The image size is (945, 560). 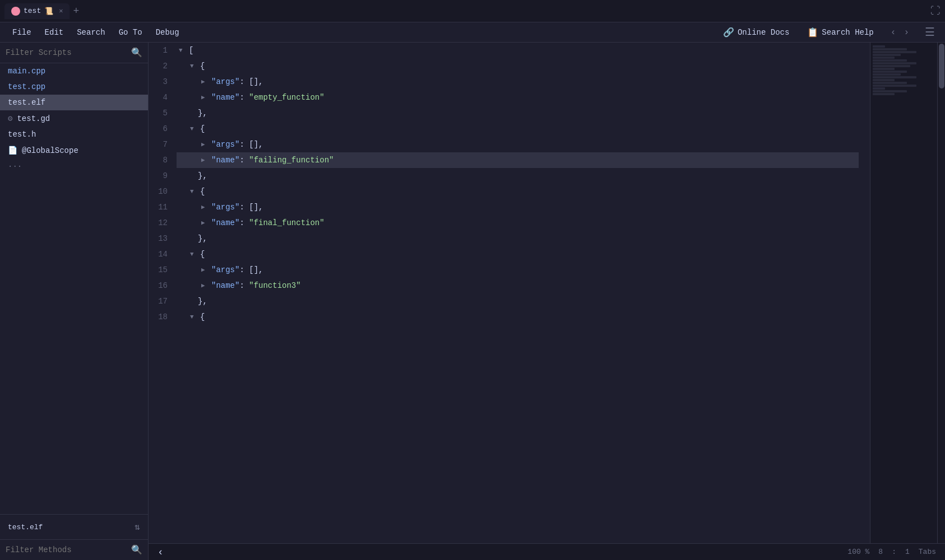 What do you see at coordinates (935, 11) in the screenshot?
I see `fullscreen-button: ⛶` at bounding box center [935, 11].